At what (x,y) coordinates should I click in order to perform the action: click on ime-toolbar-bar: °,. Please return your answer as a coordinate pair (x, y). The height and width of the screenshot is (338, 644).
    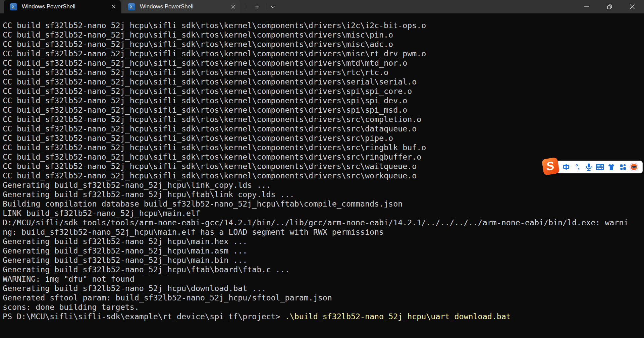
    Looking at the image, I should click on (600, 167).